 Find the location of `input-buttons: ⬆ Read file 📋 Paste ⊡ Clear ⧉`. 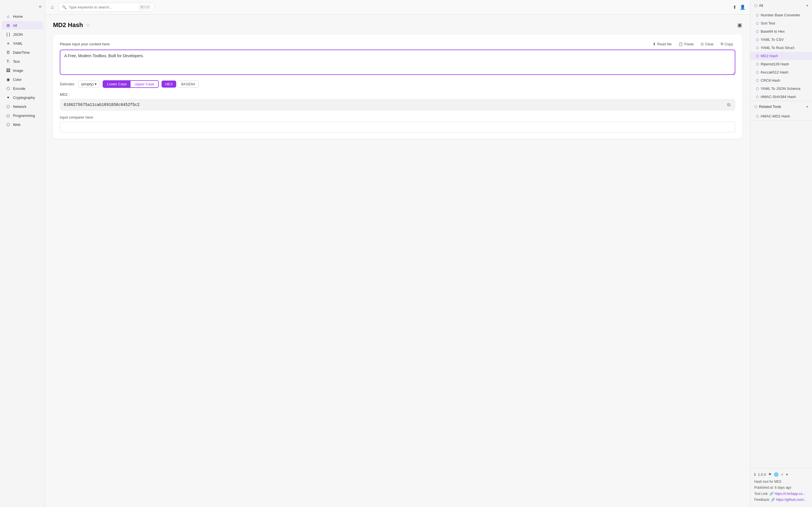

input-buttons: ⬆ Read file 📋 Paste ⊡ Clear ⧉ is located at coordinates (693, 44).